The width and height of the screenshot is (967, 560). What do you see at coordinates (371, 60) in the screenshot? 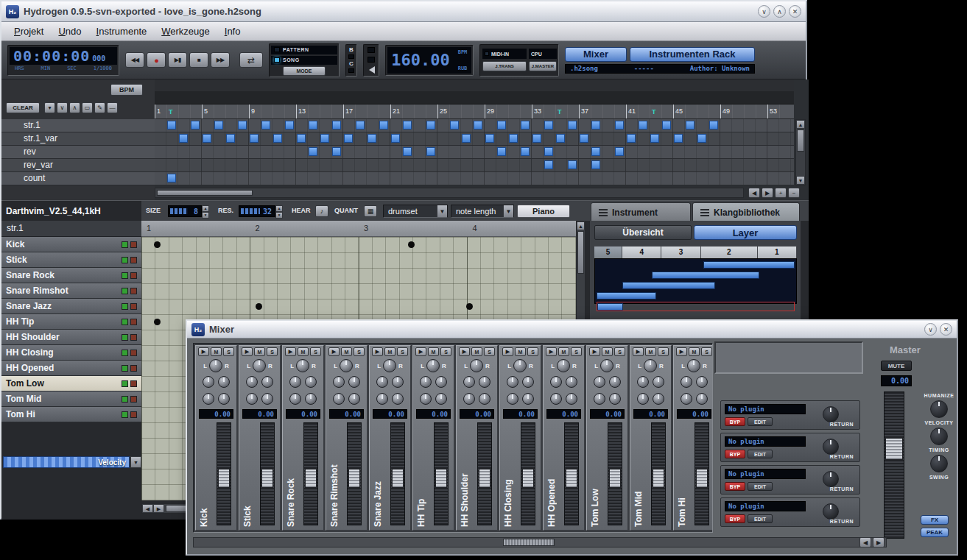
I see `metronome-panel` at bounding box center [371, 60].